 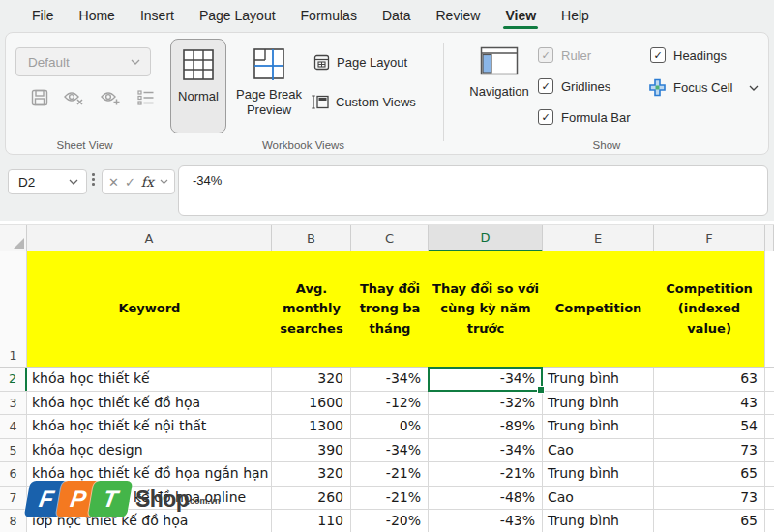 What do you see at coordinates (14, 238) in the screenshot?
I see `select-all-corner` at bounding box center [14, 238].